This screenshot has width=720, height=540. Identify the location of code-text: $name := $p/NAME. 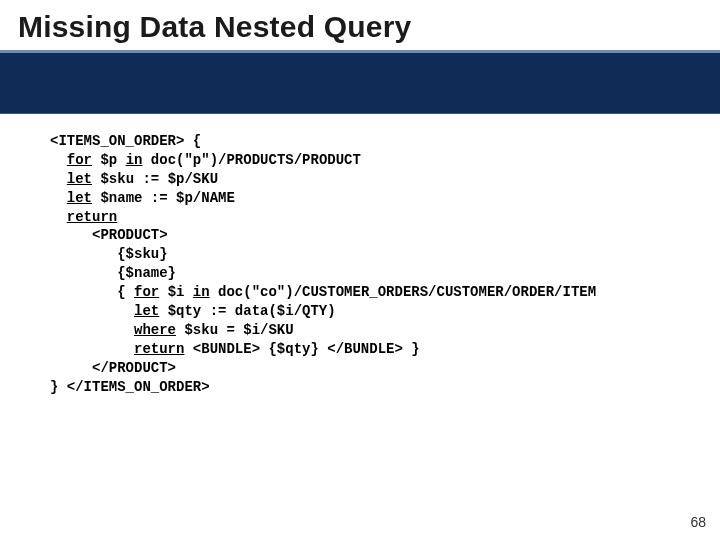
(164, 198).